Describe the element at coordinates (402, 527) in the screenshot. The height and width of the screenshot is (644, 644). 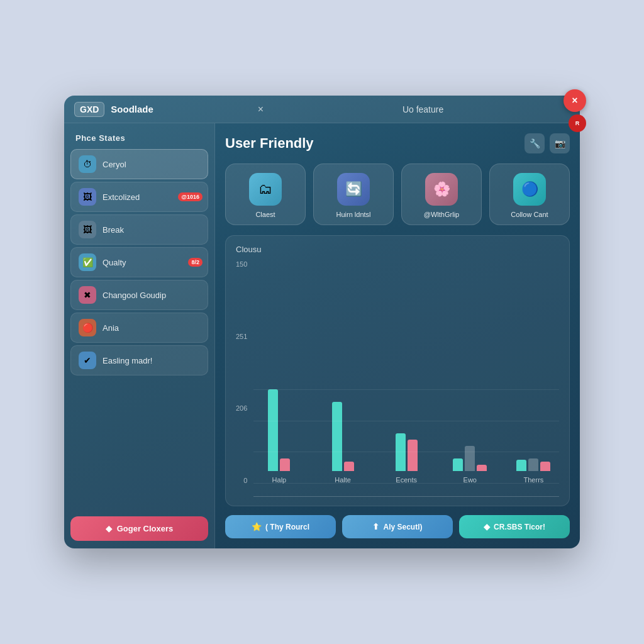
I see `btn2-label: Aly Secutl)` at that location.